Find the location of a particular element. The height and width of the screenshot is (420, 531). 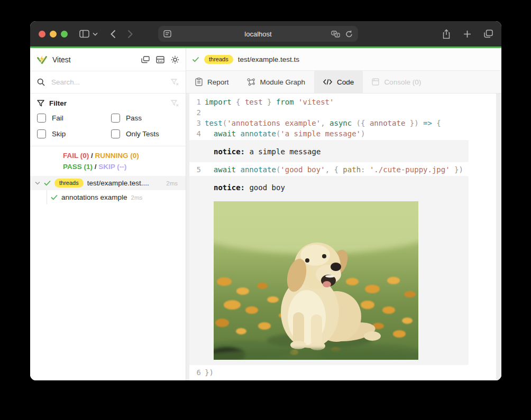

tab-label: Report is located at coordinates (218, 82).